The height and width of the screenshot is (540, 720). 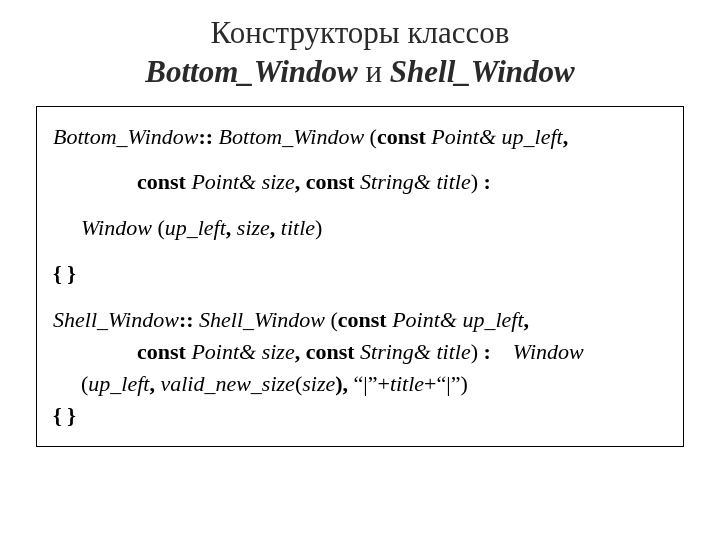 I want to click on code-line-5: Shell_Window:: Shell_Window (const Point…, so click(x=360, y=320).